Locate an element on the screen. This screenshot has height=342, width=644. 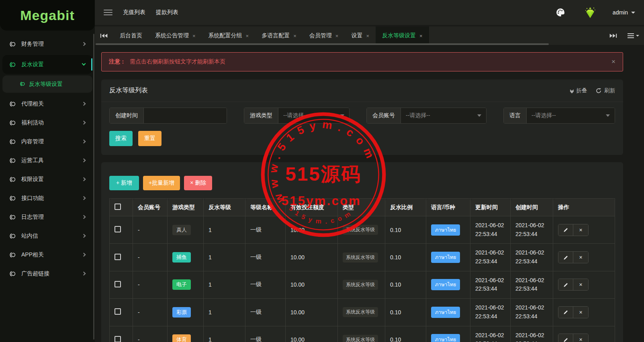
add-button: + 新增 is located at coordinates (124, 183).